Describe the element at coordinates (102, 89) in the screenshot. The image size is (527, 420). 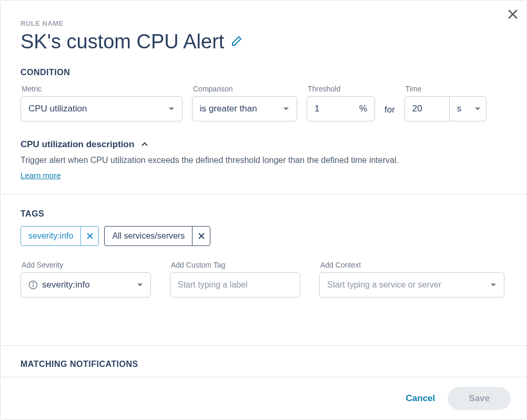
I see `metric-label: Metric` at that location.